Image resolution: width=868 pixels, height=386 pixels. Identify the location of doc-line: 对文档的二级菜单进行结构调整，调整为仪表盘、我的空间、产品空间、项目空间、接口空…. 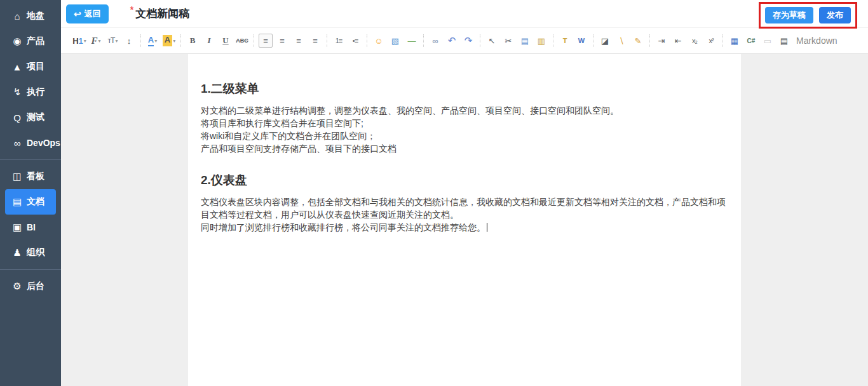
(465, 110).